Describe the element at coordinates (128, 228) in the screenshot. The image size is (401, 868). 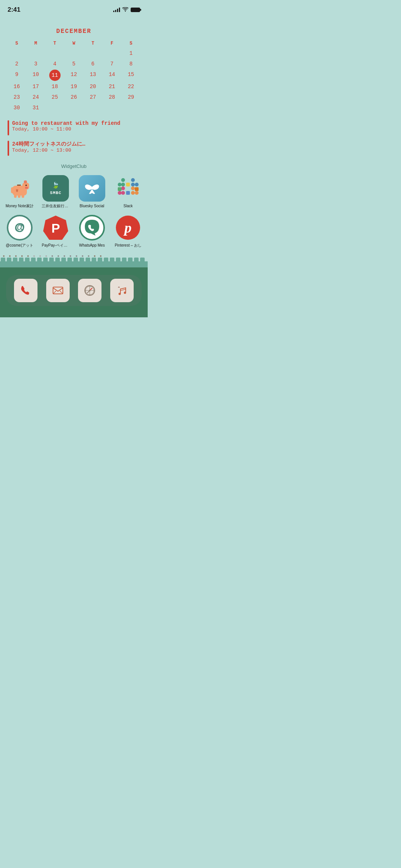
I see `svg-text: p` at that location.